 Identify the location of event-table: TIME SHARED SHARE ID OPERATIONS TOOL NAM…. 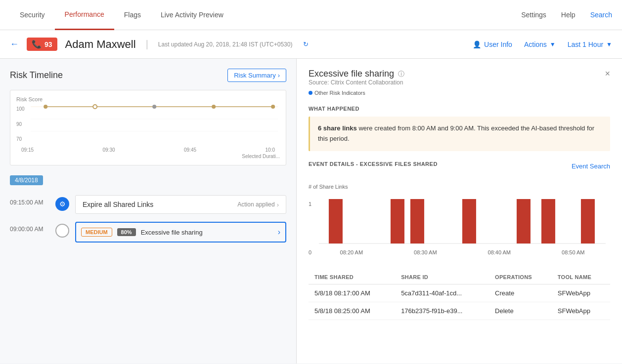
(459, 295).